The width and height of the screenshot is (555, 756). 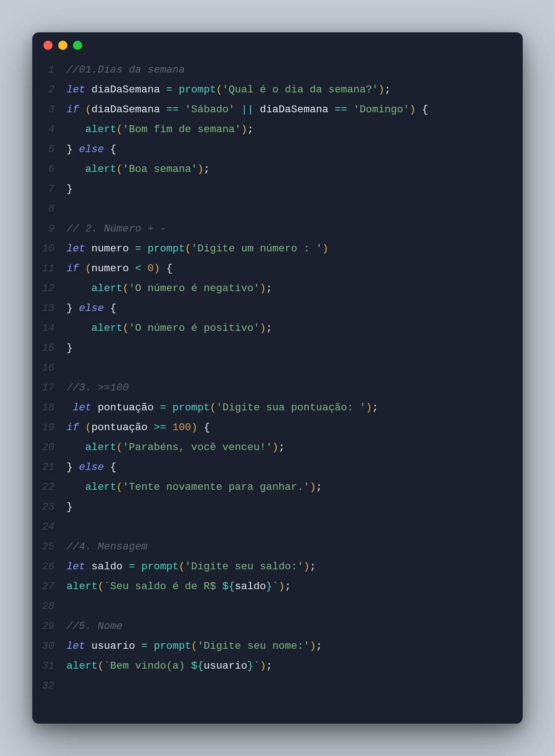 I want to click on code-line: 22 alert('Tente novamente para ganhar.')…, so click(x=278, y=487).